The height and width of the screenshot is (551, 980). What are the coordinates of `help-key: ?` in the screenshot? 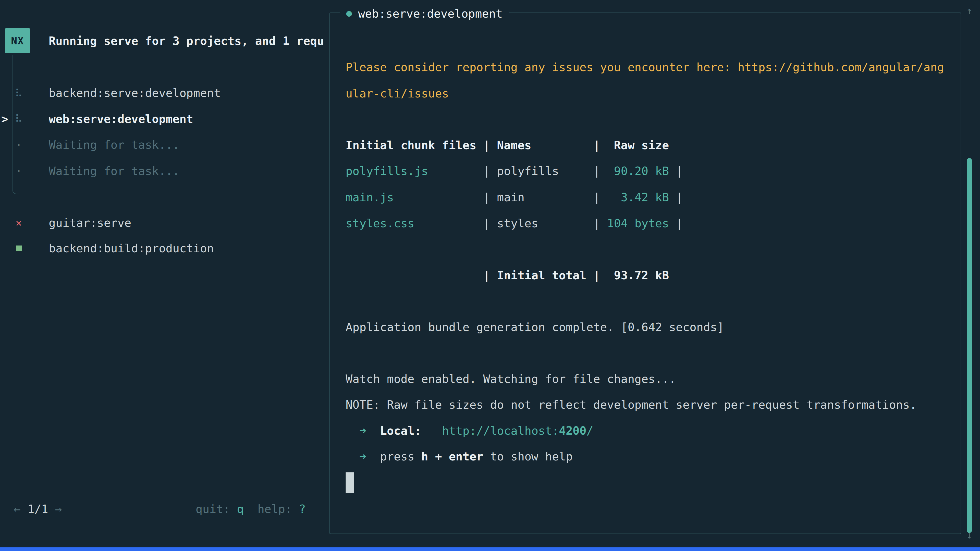 It's located at (302, 508).